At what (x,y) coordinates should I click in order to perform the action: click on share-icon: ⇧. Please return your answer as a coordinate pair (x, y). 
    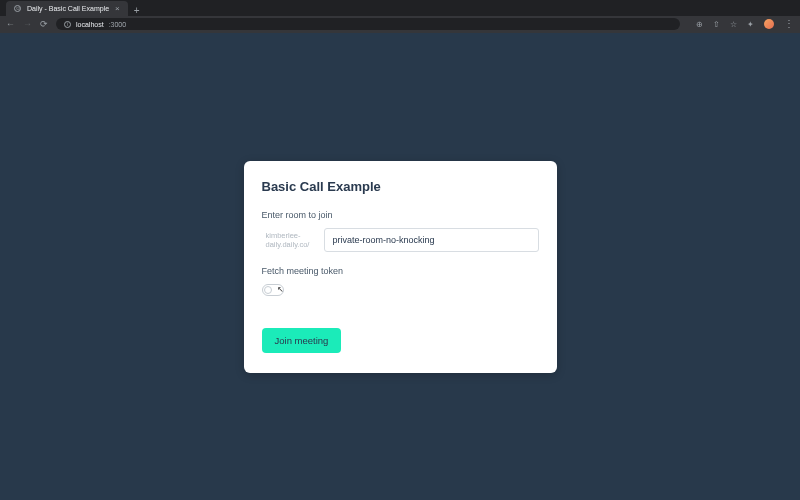
    Looking at the image, I should click on (716, 24).